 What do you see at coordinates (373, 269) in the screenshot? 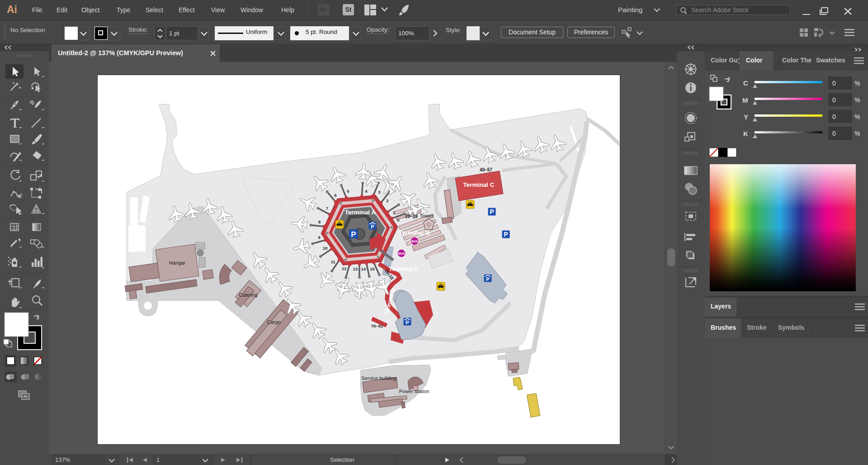
I see `svg-text: 15` at bounding box center [373, 269].